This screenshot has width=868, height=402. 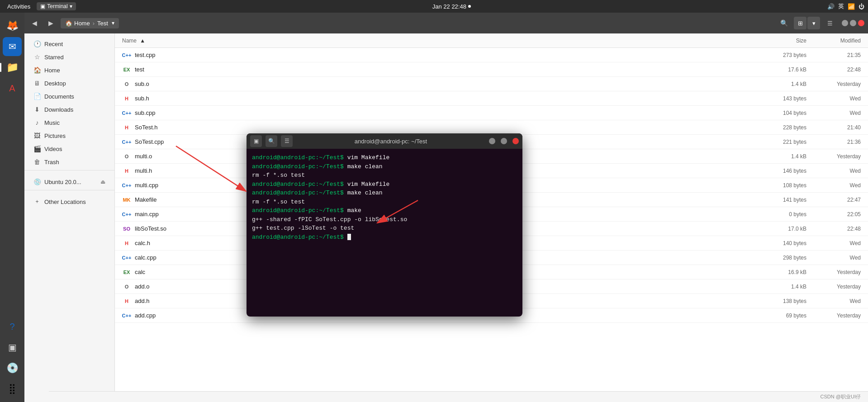 I want to click on fm-maximize-button, so click(x=853, y=23).